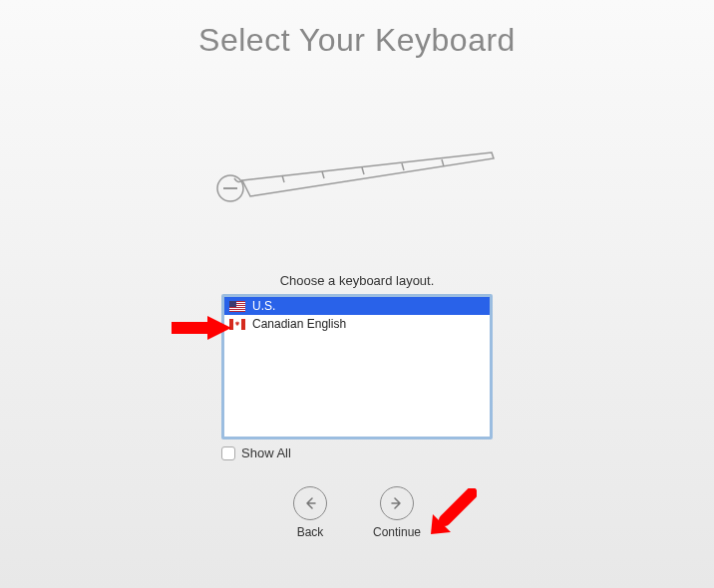 The width and height of the screenshot is (714, 588). I want to click on list-item-canadian: Canadian English, so click(357, 324).